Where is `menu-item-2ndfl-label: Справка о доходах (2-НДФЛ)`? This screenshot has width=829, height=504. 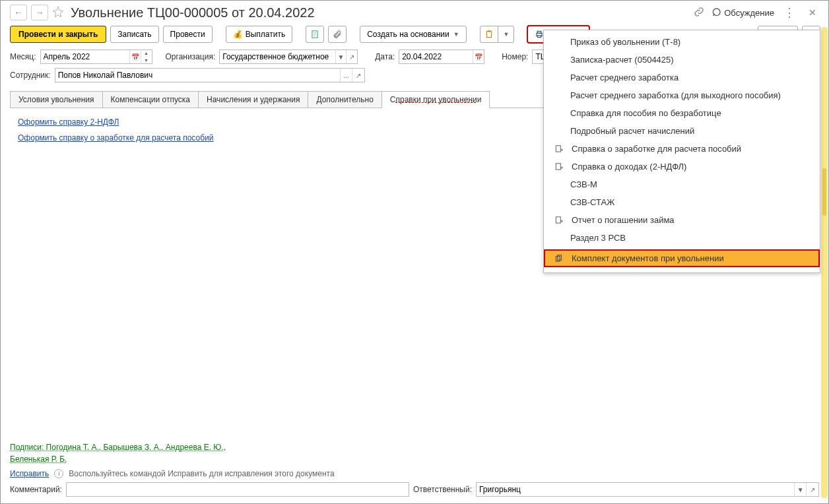
menu-item-2ndfl-label: Справка о доходах (2-НДФЛ) is located at coordinates (629, 166).